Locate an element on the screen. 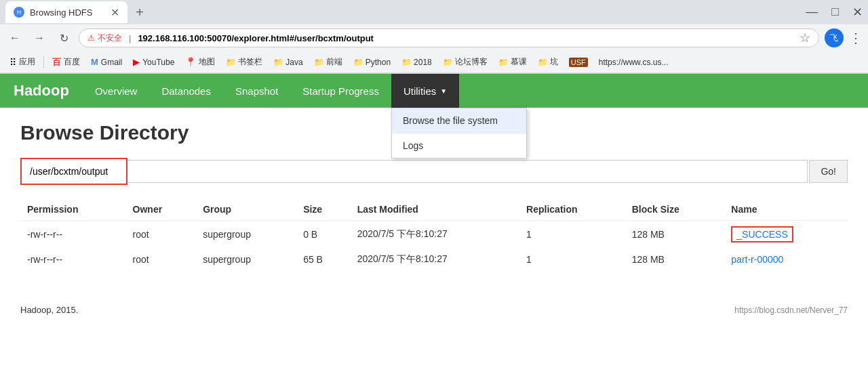 This screenshot has height=380, width=868. nav-snapshot: Snapshot is located at coordinates (256, 91).